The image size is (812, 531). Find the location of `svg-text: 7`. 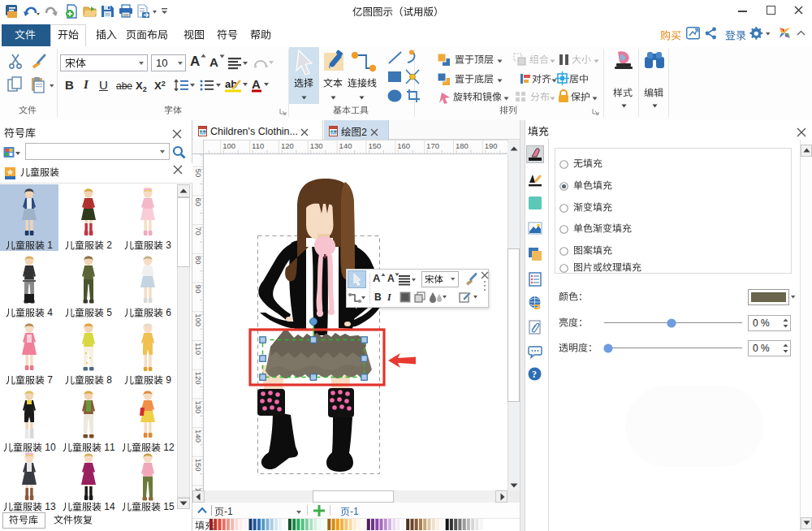

svg-text: 7 is located at coordinates (50, 380).